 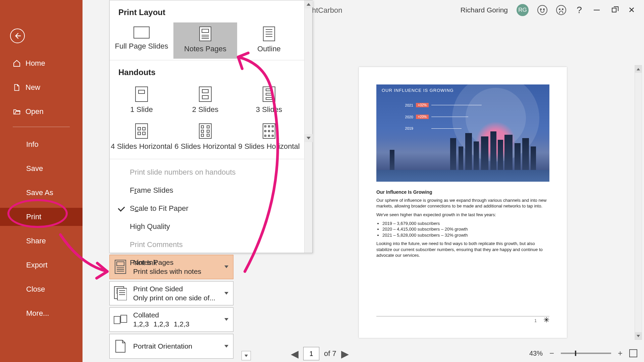 What do you see at coordinates (484, 10) in the screenshot?
I see `user-name: Richard Goring` at bounding box center [484, 10].